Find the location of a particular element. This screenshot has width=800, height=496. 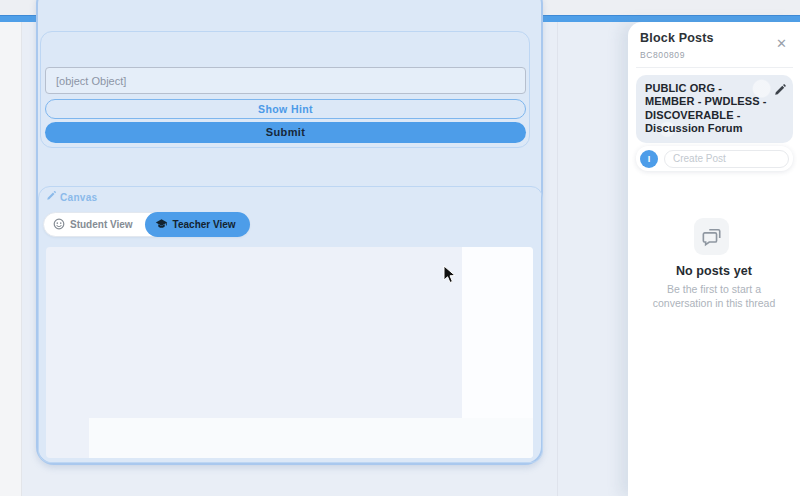

create-post-input is located at coordinates (726, 159).